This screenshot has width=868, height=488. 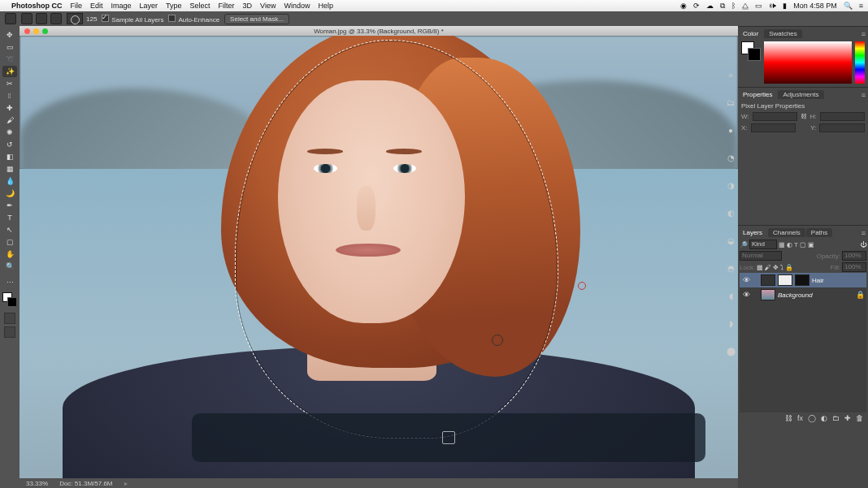 I want to click on layer-mask2-thumb, so click(x=802, y=280).